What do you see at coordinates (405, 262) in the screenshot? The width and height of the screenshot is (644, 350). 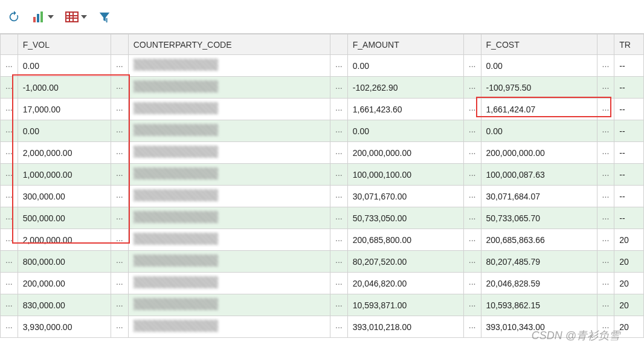 I see `cell-famount: 80,207,520.00` at bounding box center [405, 262].